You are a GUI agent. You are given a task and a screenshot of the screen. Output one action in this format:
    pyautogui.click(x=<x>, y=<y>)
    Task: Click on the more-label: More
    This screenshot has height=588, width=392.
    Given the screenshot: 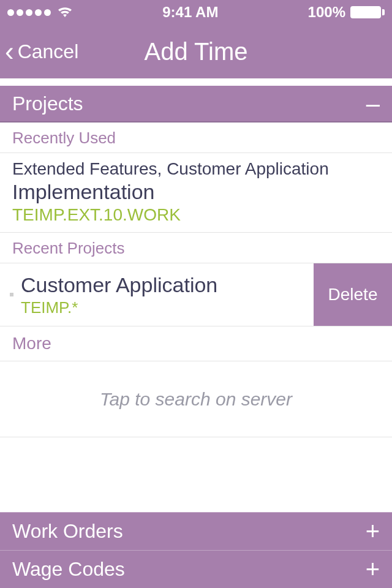 What is the action you would take?
    pyautogui.click(x=32, y=343)
    